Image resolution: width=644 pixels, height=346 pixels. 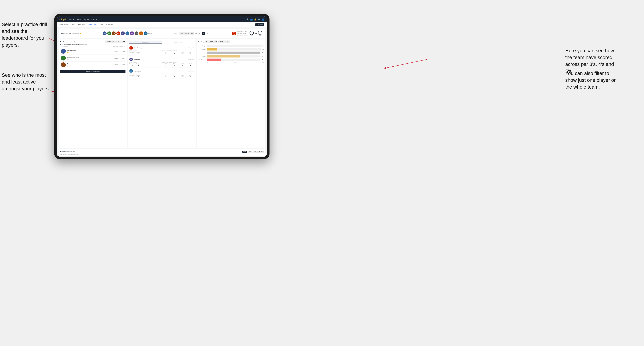 What do you see at coordinates (123, 33) in the screenshot?
I see `player-avatar-5: JC` at bounding box center [123, 33].